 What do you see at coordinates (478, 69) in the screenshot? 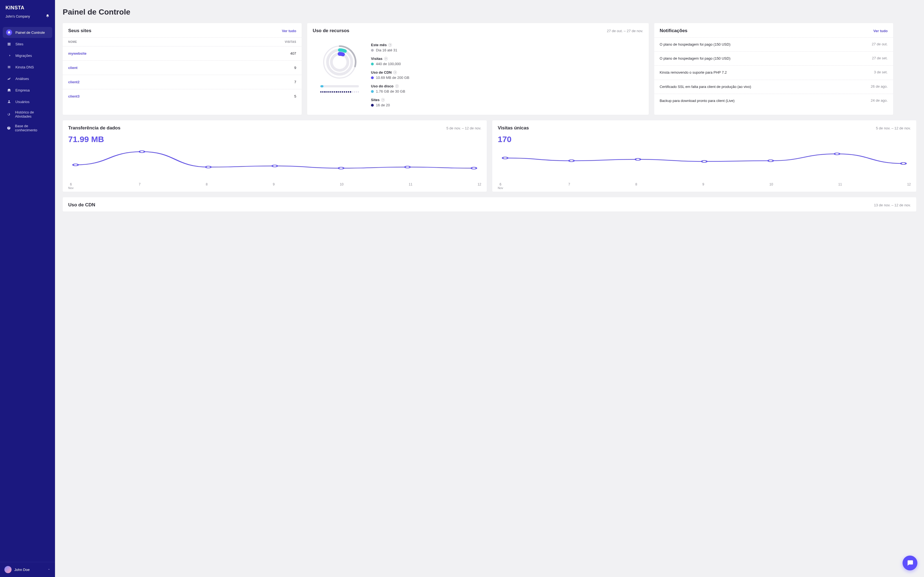
I see `resources-card: Uso de recursos 27 de out. – 27 de nov.` at bounding box center [478, 69].